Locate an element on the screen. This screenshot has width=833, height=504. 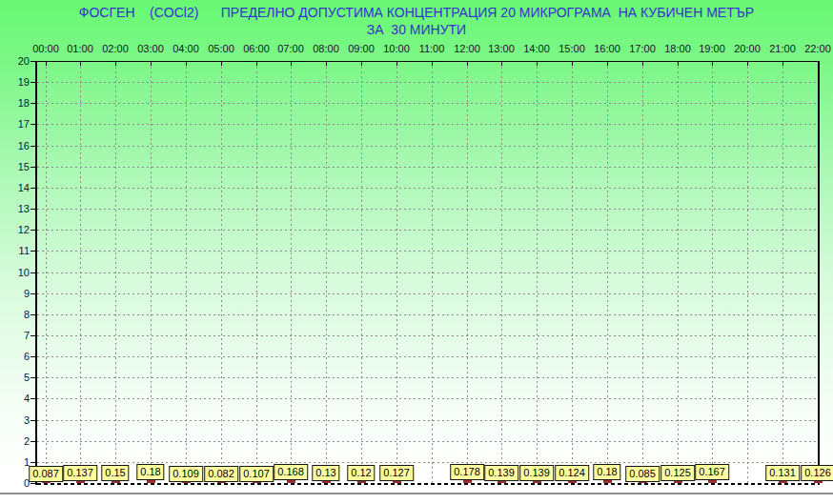
y-axis-label: 20 is located at coordinates (16, 61).